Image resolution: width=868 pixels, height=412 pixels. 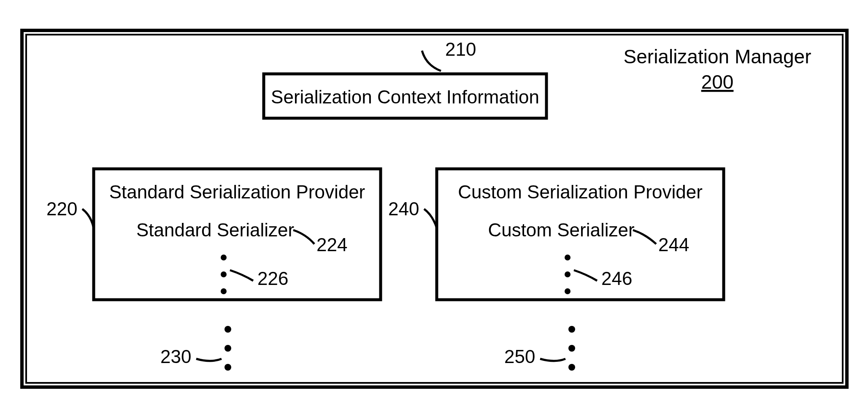 I want to click on standard-provider-ref: 220, so click(x=62, y=209).